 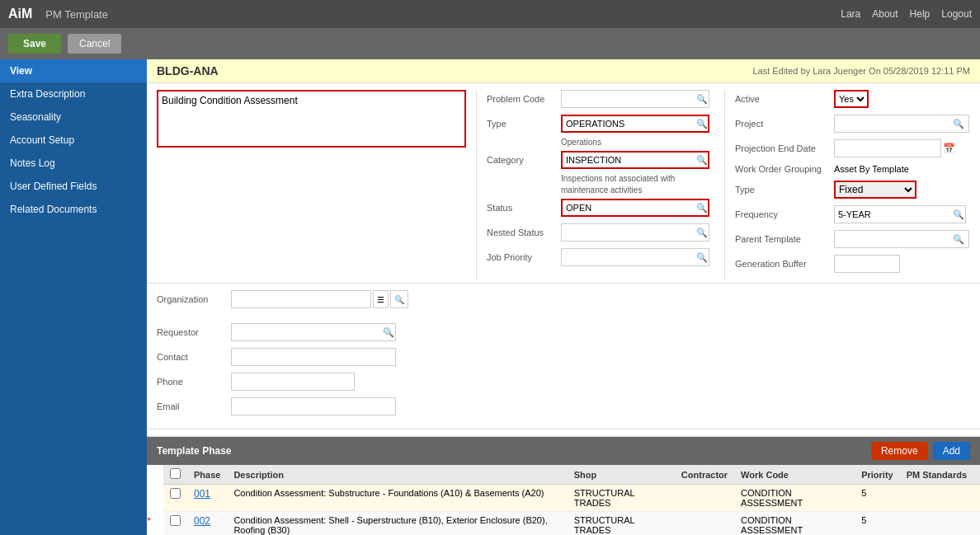 What do you see at coordinates (871, 169) in the screenshot?
I see `work-order-grouping-value: Asset By Template` at bounding box center [871, 169].